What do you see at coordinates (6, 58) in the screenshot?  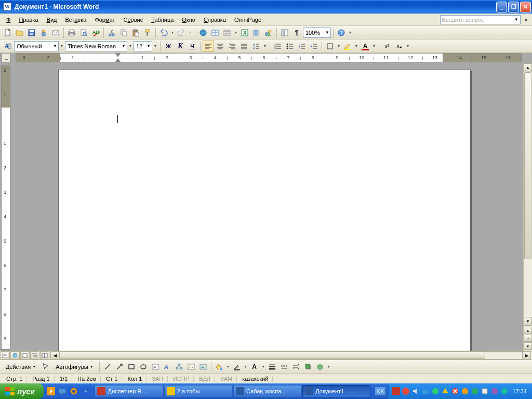 I see `tab-type-button: ∟` at bounding box center [6, 58].